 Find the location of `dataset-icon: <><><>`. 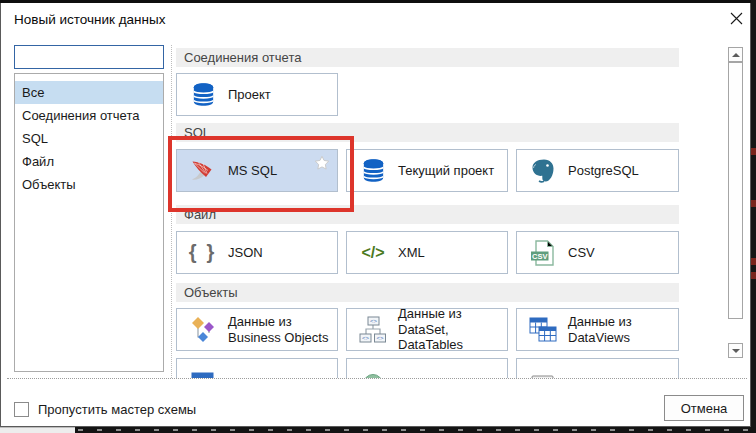

dataset-icon: <><><> is located at coordinates (373, 330).